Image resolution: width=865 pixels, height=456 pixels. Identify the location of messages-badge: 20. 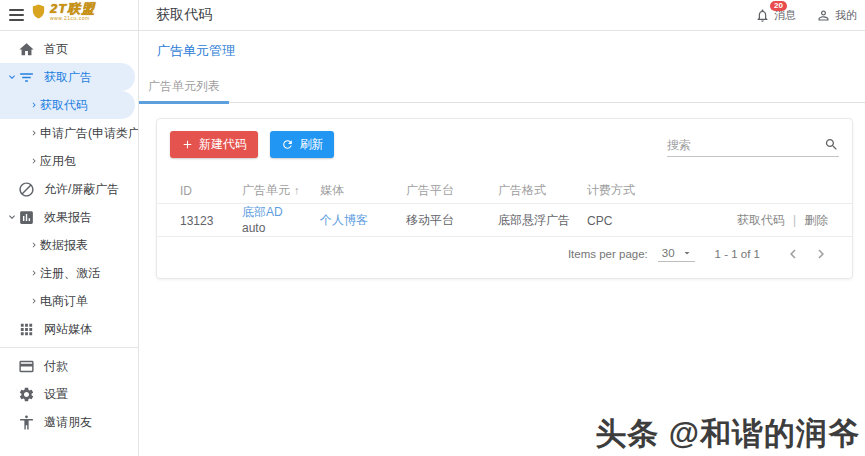
(778, 6).